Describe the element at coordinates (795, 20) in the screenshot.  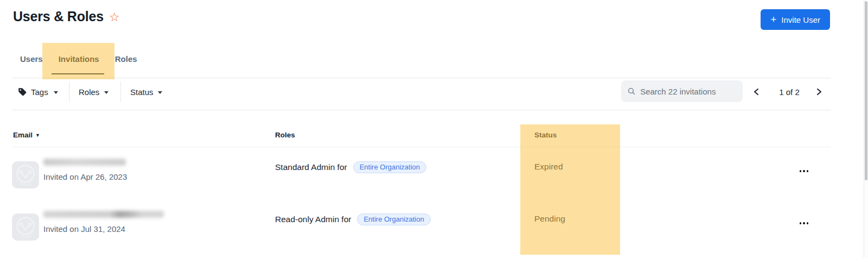
I see `invite-user-button: + Invite User` at that location.